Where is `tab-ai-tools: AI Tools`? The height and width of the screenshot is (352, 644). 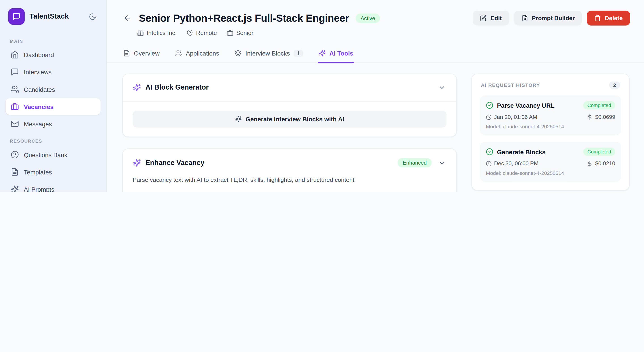
tab-ai-tools: AI Tools is located at coordinates (336, 54).